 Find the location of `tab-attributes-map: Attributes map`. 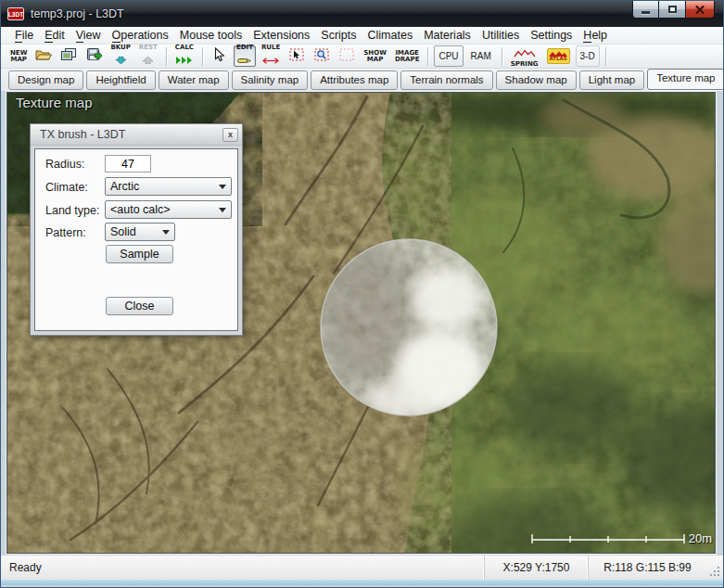

tab-attributes-map: Attributes map is located at coordinates (354, 80).